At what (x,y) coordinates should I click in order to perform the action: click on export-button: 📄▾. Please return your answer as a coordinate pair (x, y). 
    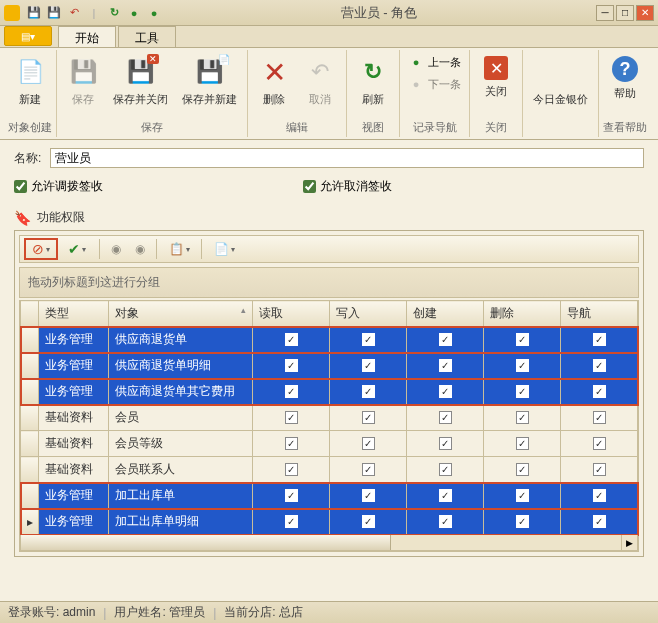
    Looking at the image, I should click on (224, 249).